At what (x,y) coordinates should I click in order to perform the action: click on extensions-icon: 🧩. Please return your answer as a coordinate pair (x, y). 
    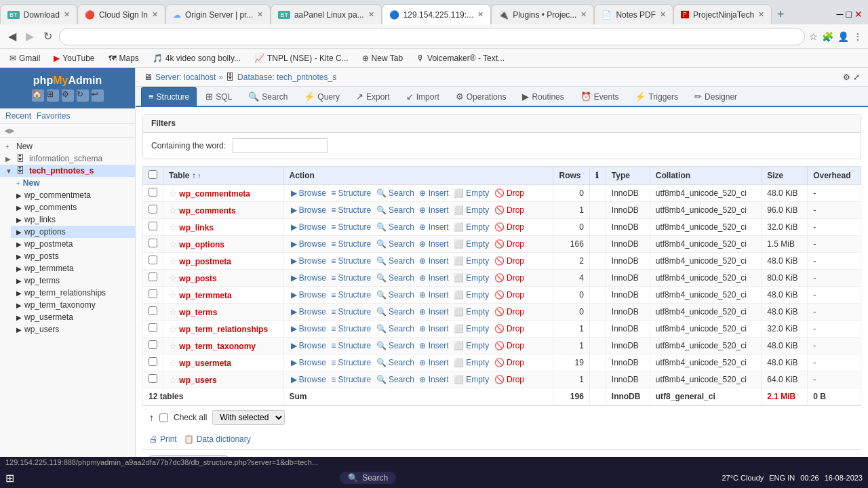
    Looking at the image, I should click on (827, 37).